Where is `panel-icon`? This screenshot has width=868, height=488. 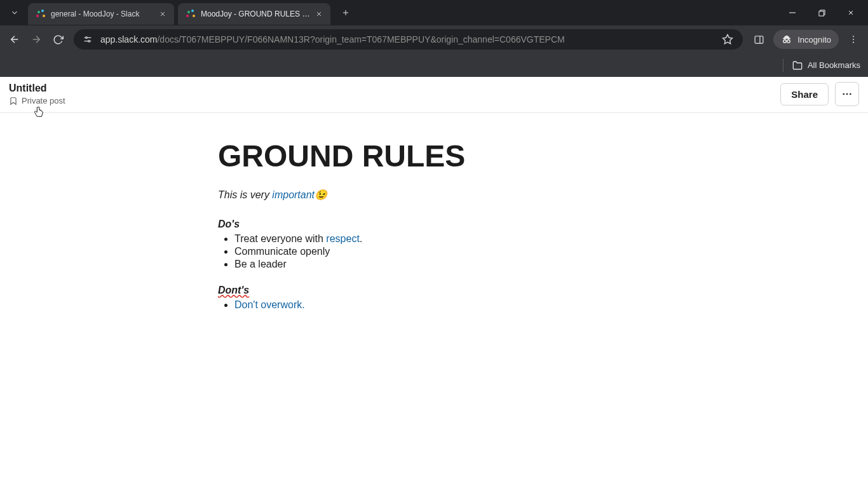
panel-icon is located at coordinates (759, 39).